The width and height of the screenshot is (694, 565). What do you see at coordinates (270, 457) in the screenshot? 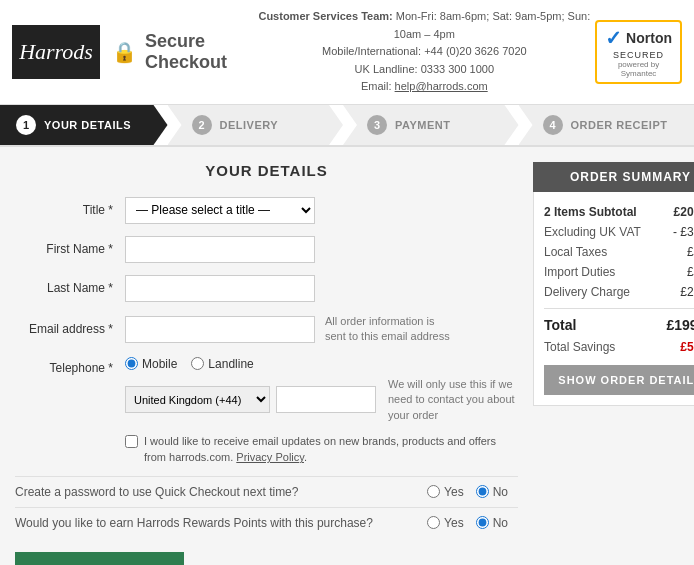
I see `privacy-link: Privacy Policy` at bounding box center [270, 457].